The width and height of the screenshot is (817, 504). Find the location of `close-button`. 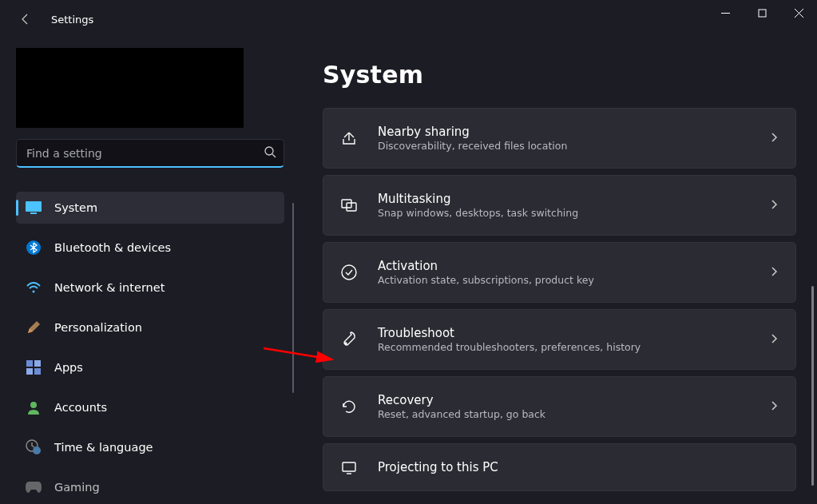

close-button is located at coordinates (799, 13).